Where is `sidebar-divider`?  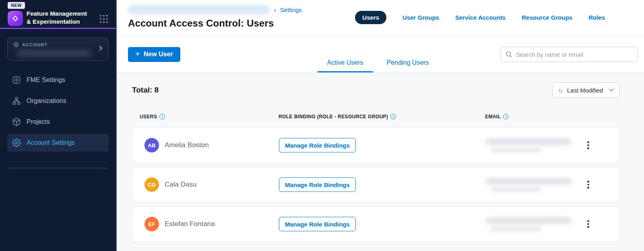 sidebar-divider is located at coordinates (58, 168).